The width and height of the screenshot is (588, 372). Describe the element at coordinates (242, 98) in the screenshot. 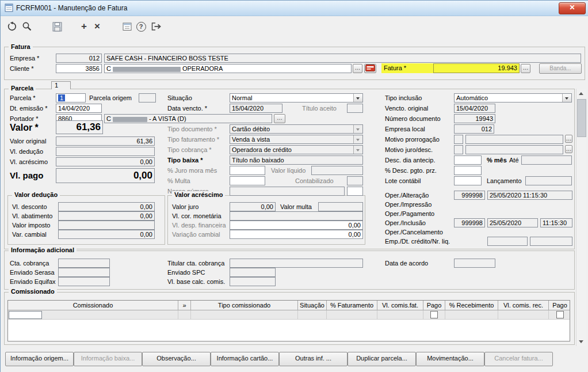

I see `situacao-value: Normal` at that location.